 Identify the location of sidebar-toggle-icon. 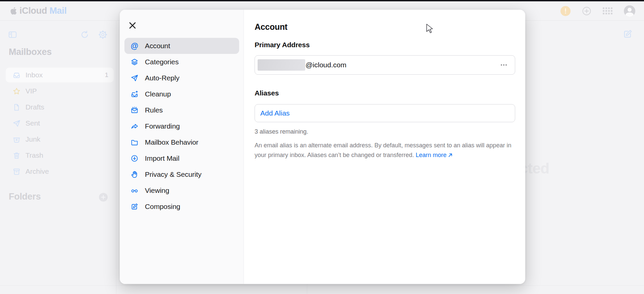
(13, 35).